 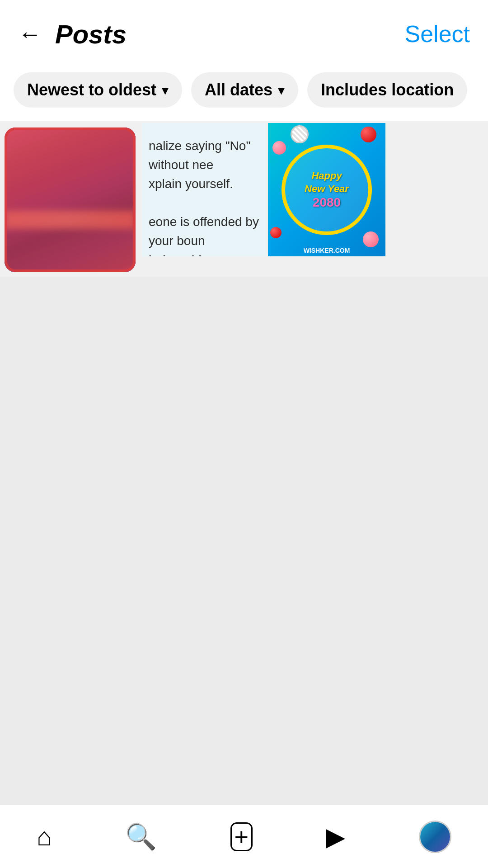 What do you see at coordinates (70, 200) in the screenshot?
I see `post-item` at bounding box center [70, 200].